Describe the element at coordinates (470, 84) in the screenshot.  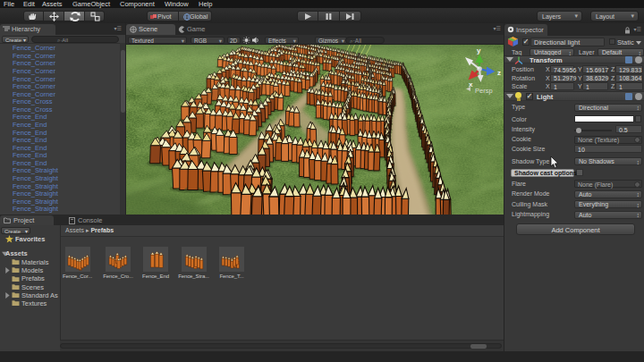
I see `svg-text: x` at that location.